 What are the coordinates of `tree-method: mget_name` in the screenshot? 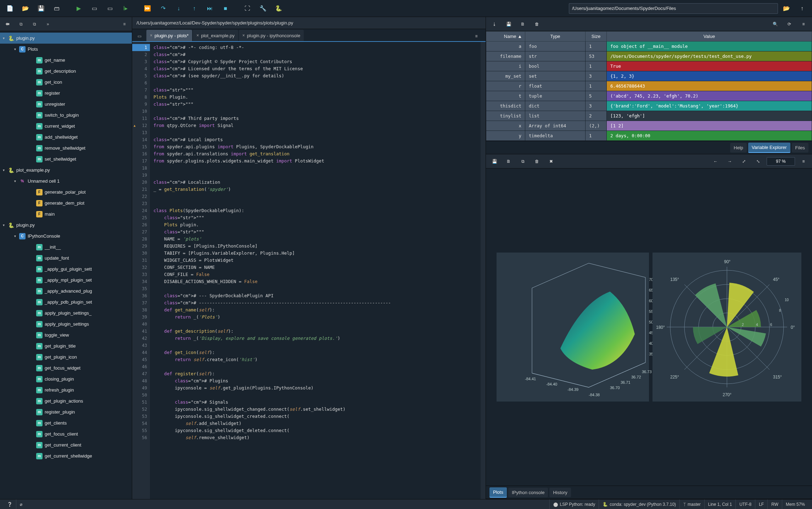 It's located at (66, 60).